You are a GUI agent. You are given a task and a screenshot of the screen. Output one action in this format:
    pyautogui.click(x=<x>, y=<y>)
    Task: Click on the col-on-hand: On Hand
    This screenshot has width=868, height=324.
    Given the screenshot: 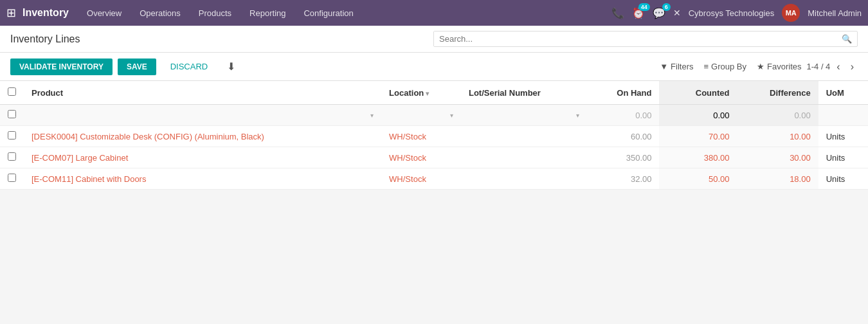 What is the action you would take?
    pyautogui.click(x=624, y=93)
    